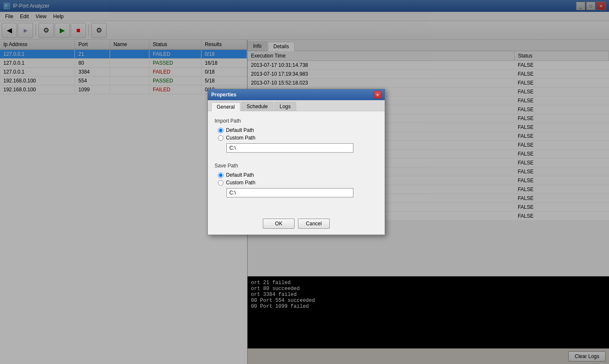 The height and width of the screenshot is (364, 609). What do you see at coordinates (298, 183) in the screenshot?
I see `save-custom-option: Custom Path` at bounding box center [298, 183].